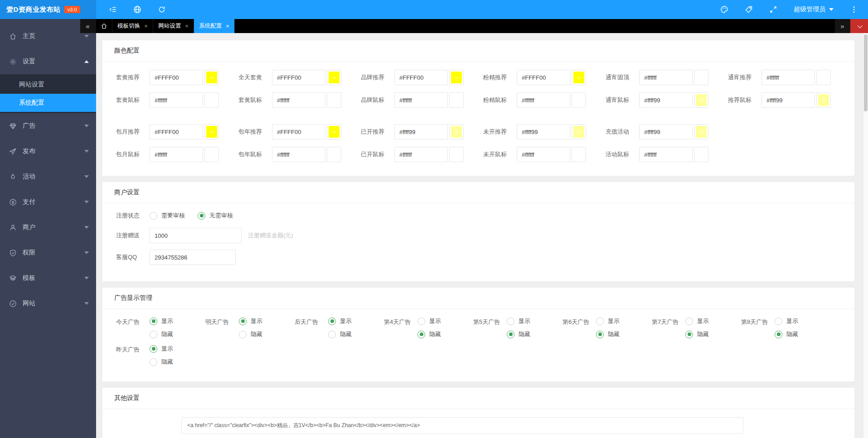  I want to click on sidebar-item-permissions: 权限, so click(48, 253).